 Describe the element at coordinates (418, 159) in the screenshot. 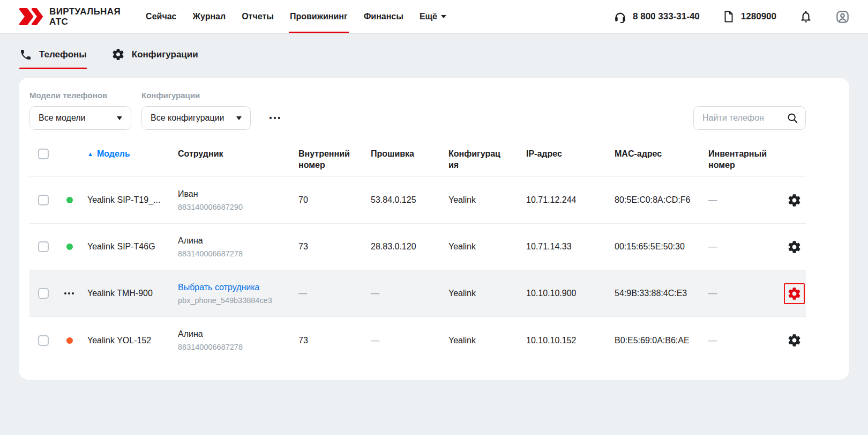

I see `table-header-row: ▲ Модель Сотрудник Внутренний номер Прош…` at that location.